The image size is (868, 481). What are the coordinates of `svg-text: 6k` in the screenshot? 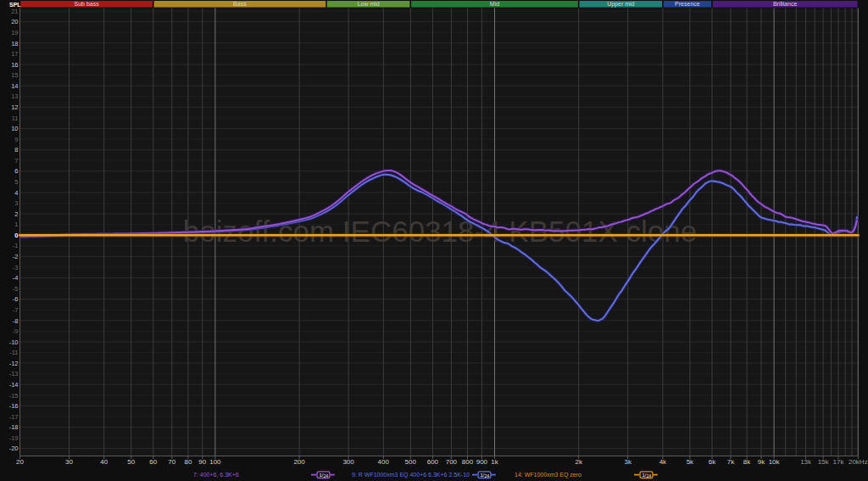 It's located at (712, 461).